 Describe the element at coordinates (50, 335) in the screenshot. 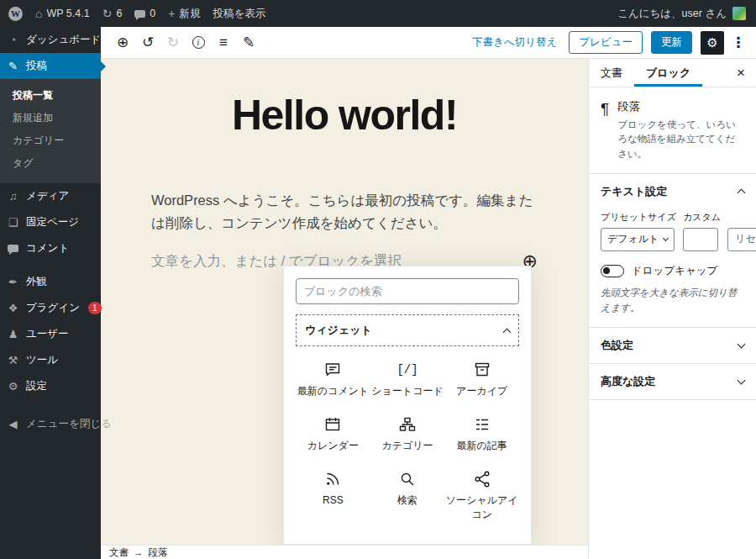

I see `sidebar-item-users: ♟ ユーザー` at that location.